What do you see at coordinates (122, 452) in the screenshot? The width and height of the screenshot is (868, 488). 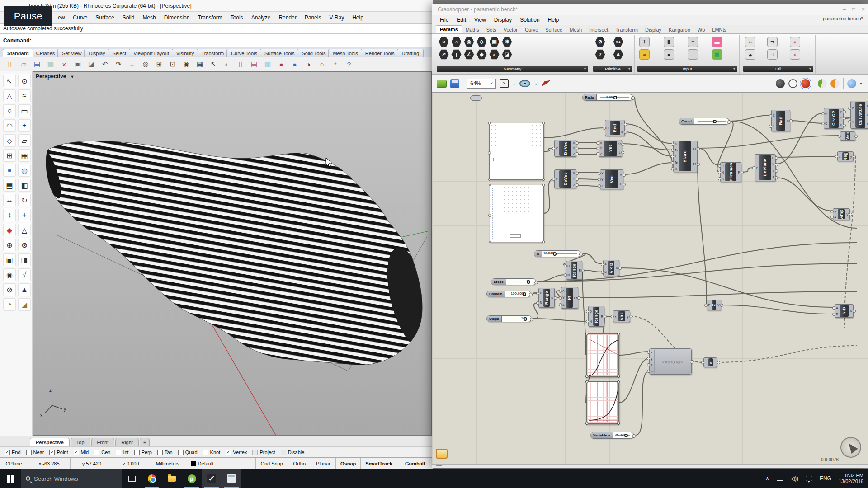 I see `osnap-int: Int` at bounding box center [122, 452].